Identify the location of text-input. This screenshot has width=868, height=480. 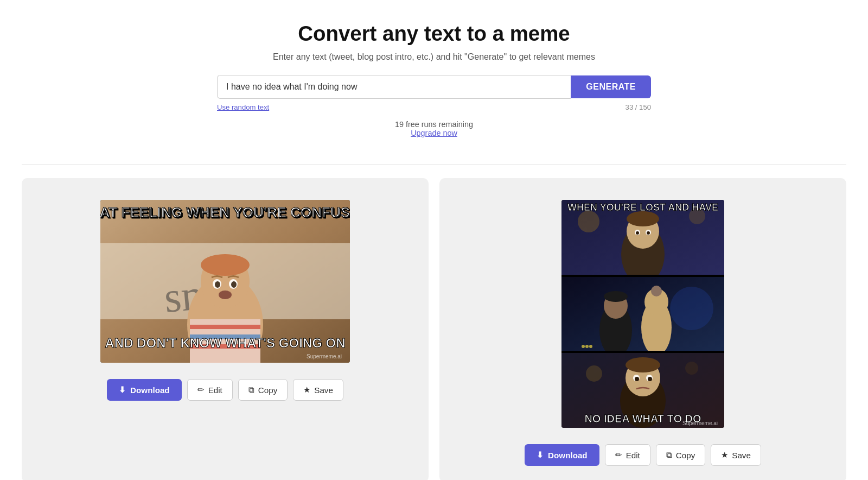
(394, 87).